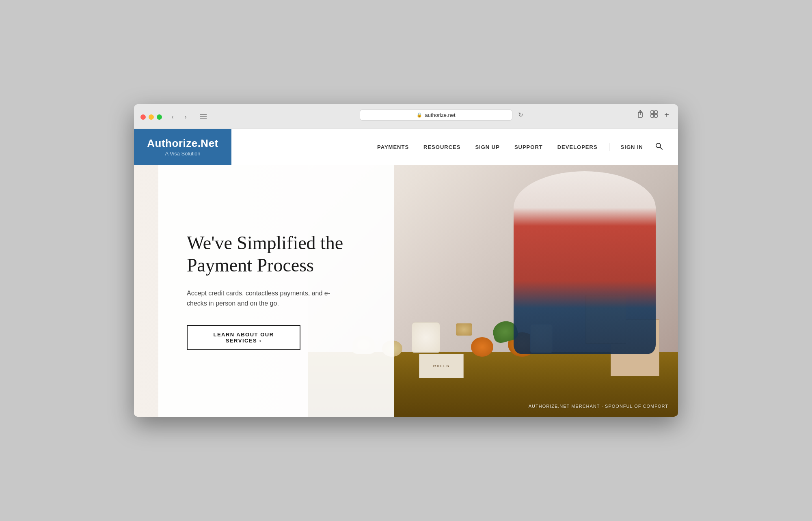 The height and width of the screenshot is (521, 812). Describe the element at coordinates (183, 153) in the screenshot. I see `logo-tagline: A Visa Solution` at that location.